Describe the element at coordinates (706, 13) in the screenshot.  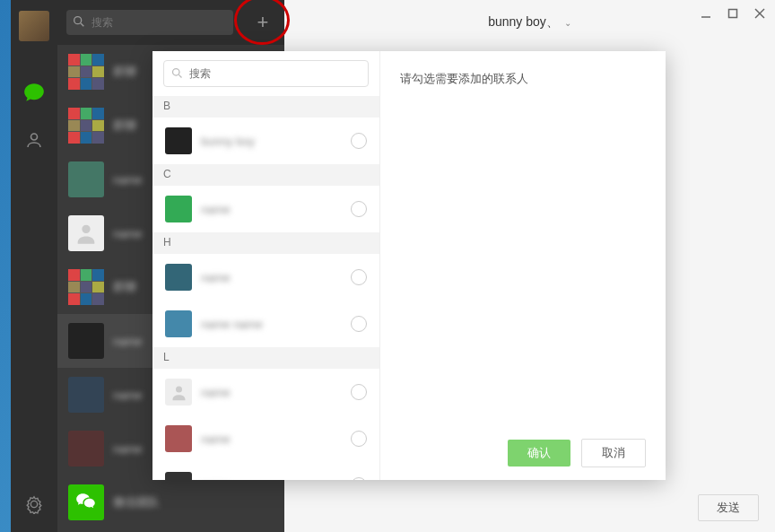
I see `minimize-button` at that location.